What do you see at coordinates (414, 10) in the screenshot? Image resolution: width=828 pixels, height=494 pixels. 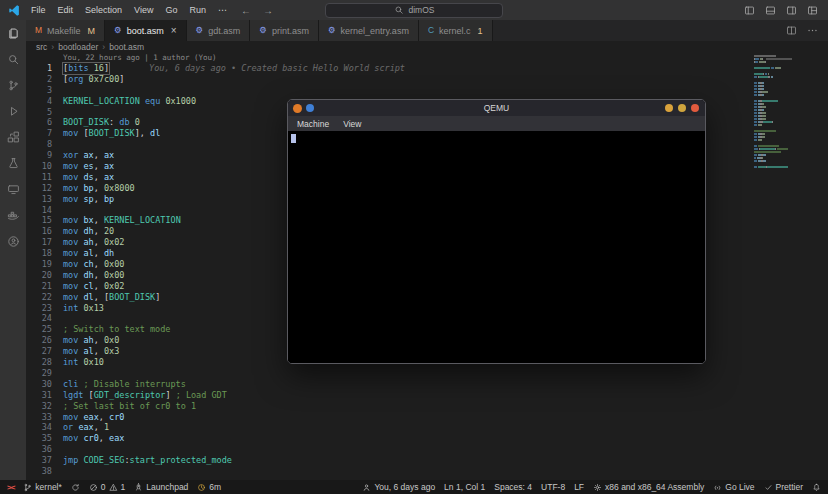 I see `command-center: dimOS` at bounding box center [414, 10].